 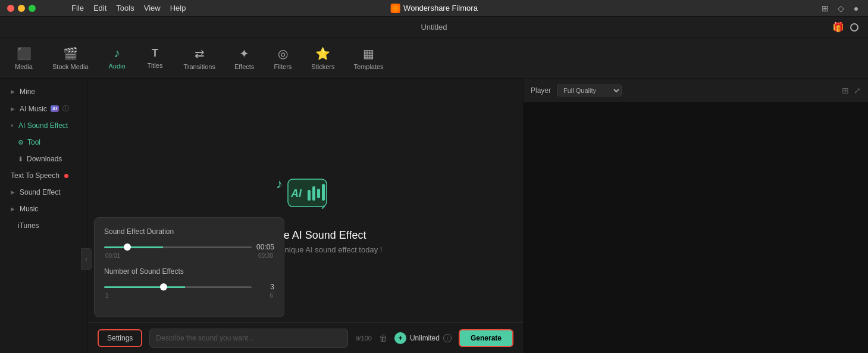 I want to click on templates-label: Templates, so click(x=368, y=67).